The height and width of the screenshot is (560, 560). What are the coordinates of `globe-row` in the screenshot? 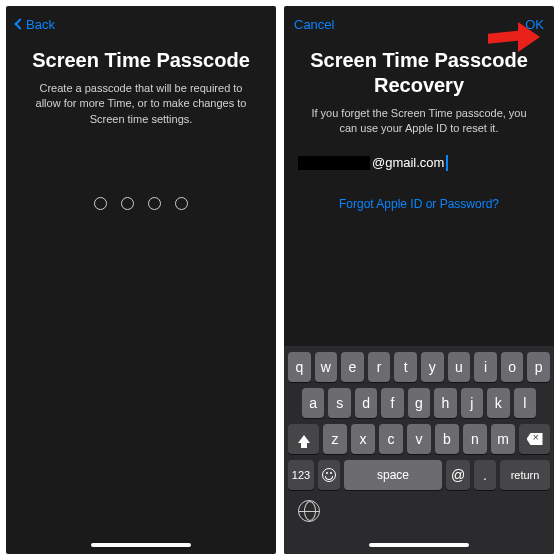 It's located at (419, 523).